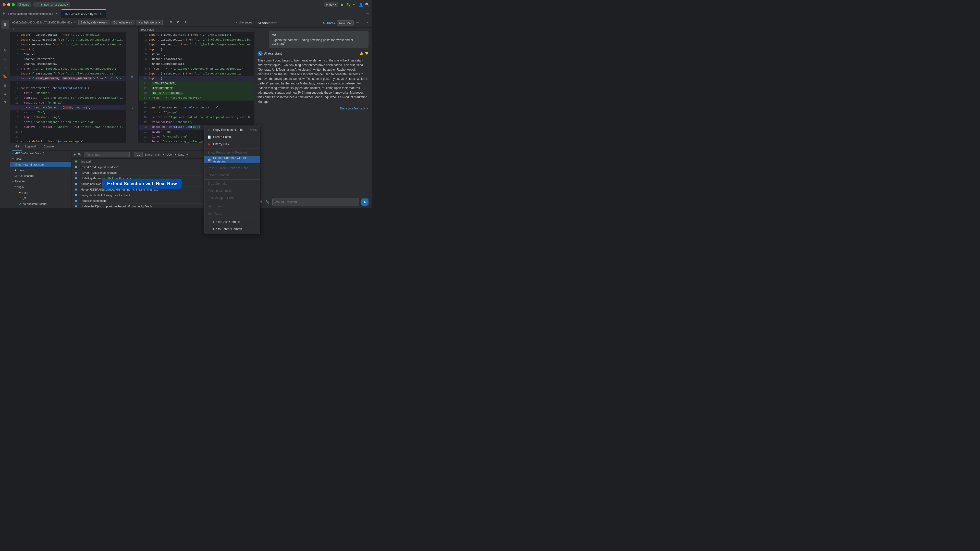 This screenshot has width=980, height=551. Describe the element at coordinates (196, 40) in the screenshot. I see `mod-line-2: 2 import ListingSection from "../../_inc…` at that location.